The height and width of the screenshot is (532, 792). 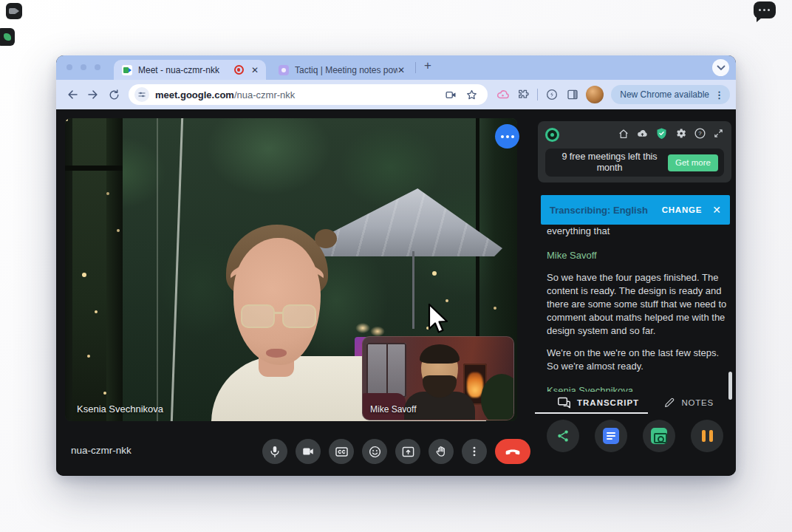 What do you see at coordinates (396, 68) in the screenshot?
I see `tab-strip: Meet - nua-czmr-nkk ✕ Tactiq | Meeting n…` at bounding box center [396, 68].